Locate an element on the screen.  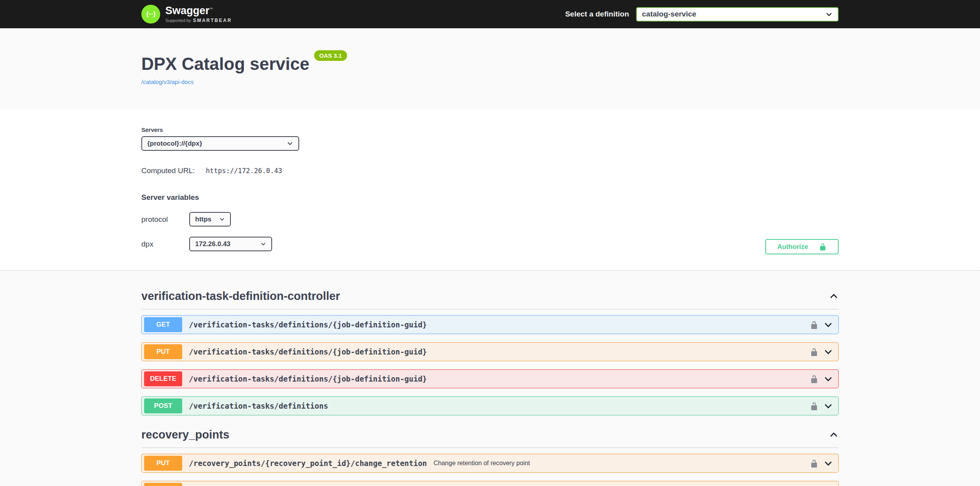
swagger-wordmark: Swagger™ is located at coordinates (199, 11).